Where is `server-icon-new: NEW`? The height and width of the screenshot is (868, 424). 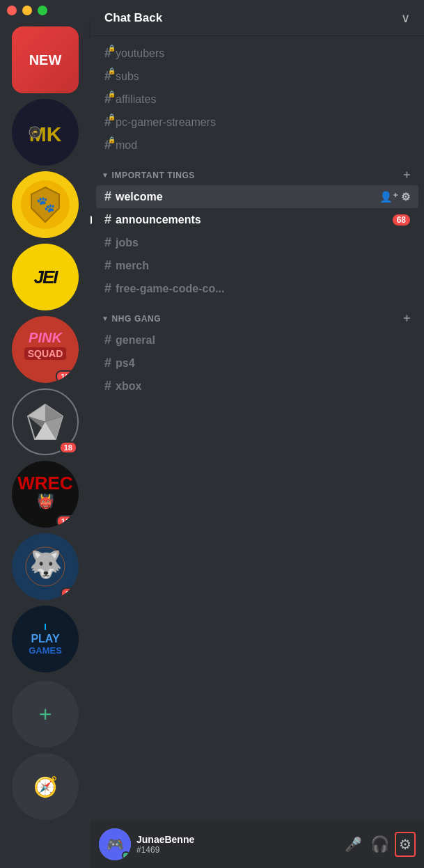
server-icon-new: NEW is located at coordinates (45, 60).